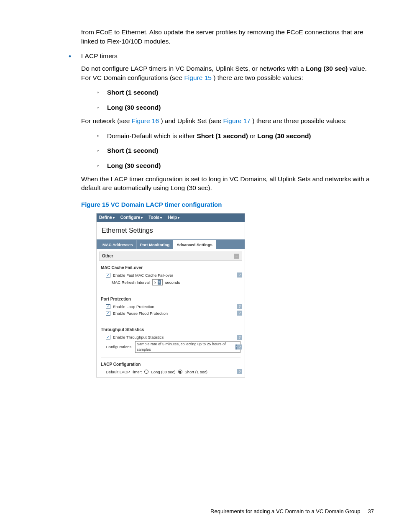  I want to click on text: ) there are two possible values:, so click(258, 78).